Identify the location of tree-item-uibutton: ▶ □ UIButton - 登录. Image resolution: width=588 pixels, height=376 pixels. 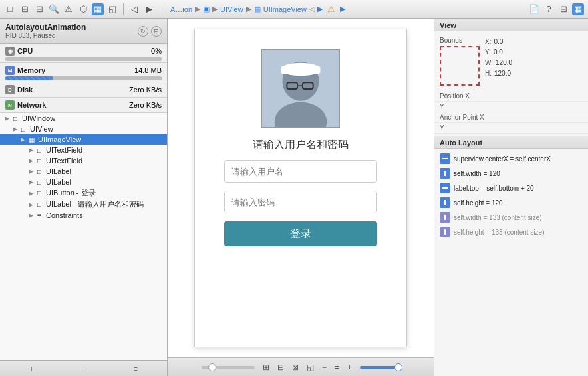
(84, 193).